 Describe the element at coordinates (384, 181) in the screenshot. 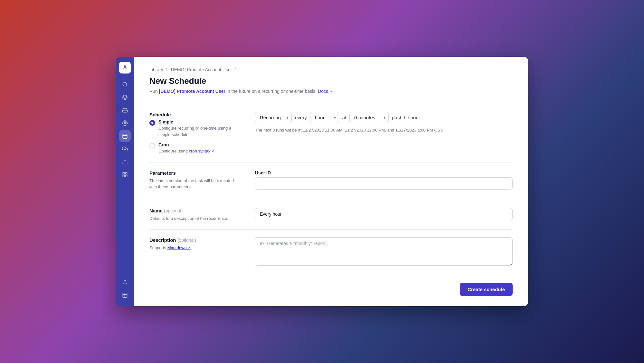

I see `parameters-content: User ID` at that location.